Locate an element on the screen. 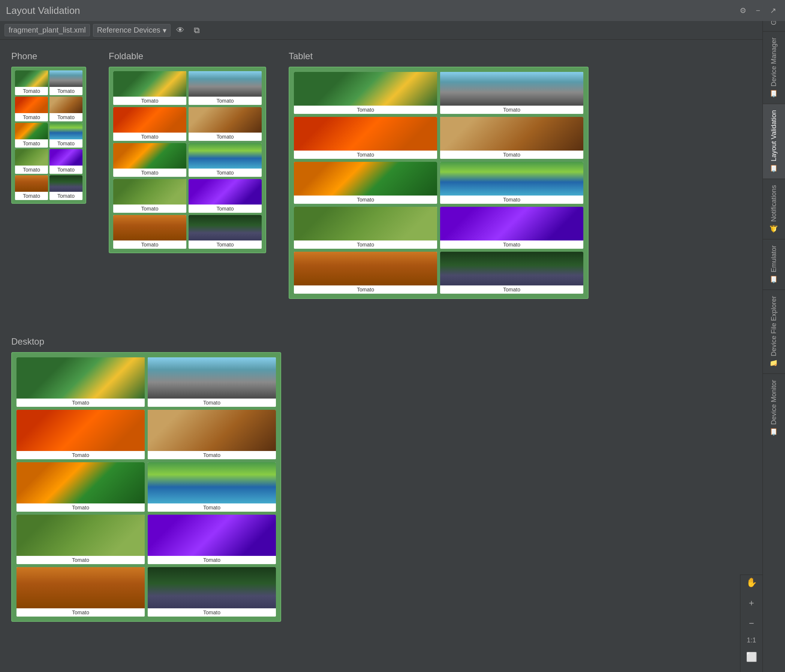  zoom-out-icon: − is located at coordinates (752, 624).